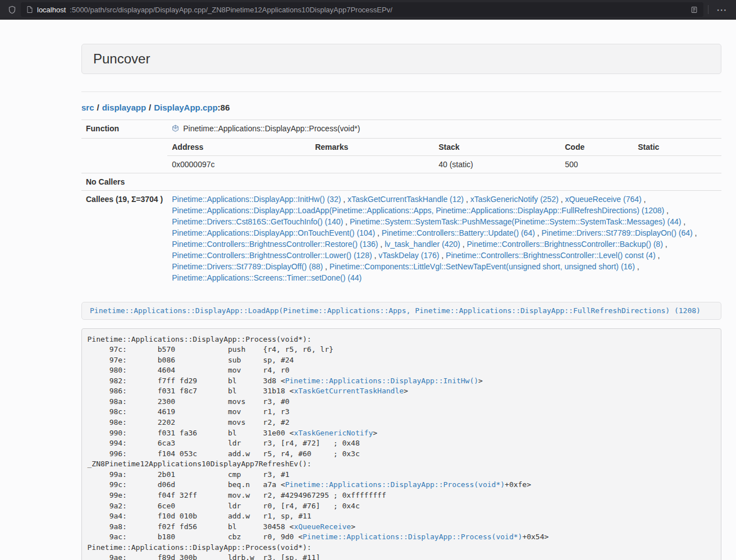 The width and height of the screenshot is (736, 560). I want to click on callee-link: Pinetime::Controllers::Battery::Update()…, so click(458, 233).